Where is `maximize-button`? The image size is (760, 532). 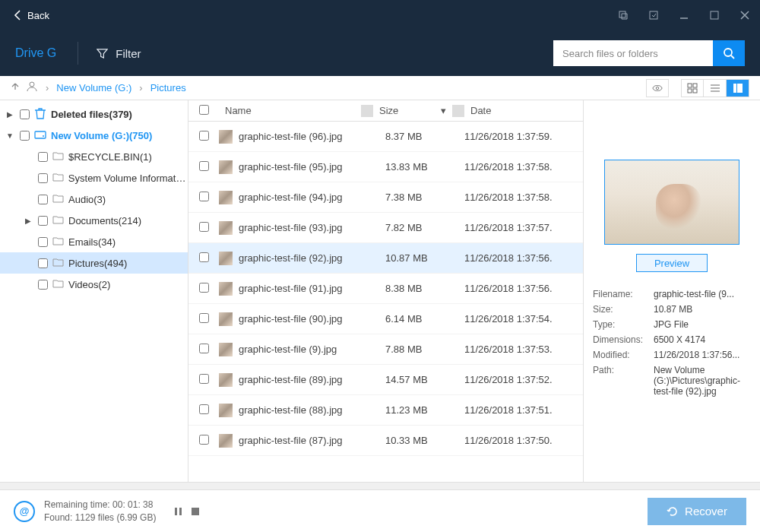
maximize-button is located at coordinates (714, 15).